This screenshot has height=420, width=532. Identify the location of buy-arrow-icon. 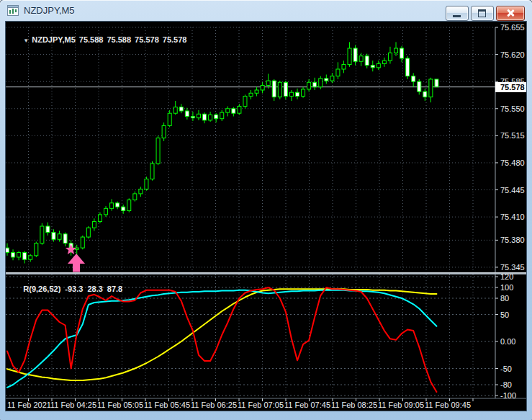
(76, 263).